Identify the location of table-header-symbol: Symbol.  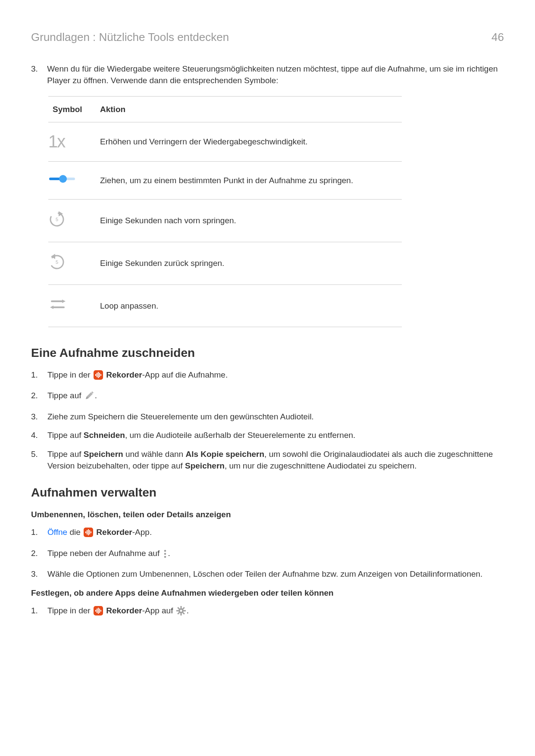
(72, 109).